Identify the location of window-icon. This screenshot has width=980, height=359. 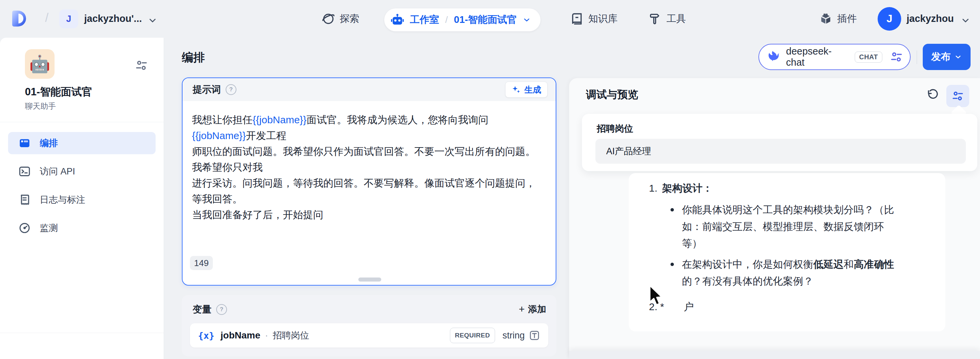
(24, 143).